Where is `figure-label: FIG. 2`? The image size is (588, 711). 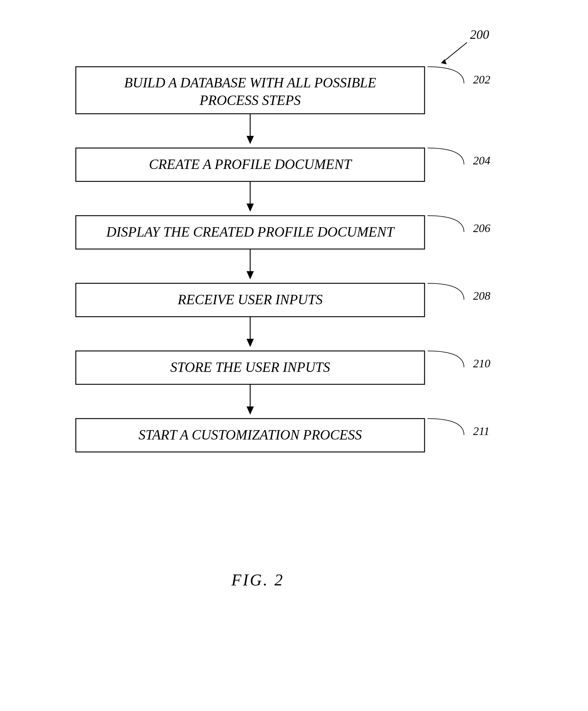 figure-label: FIG. 2 is located at coordinates (258, 580).